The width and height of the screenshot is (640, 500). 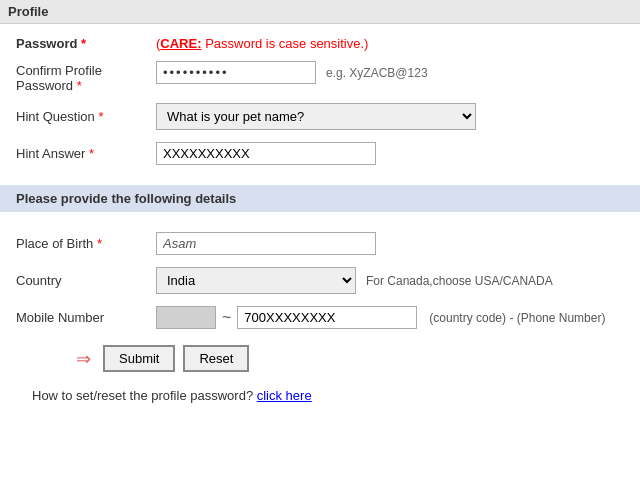 I want to click on mobile-number-label-text: Mobile Number, so click(x=60, y=318).